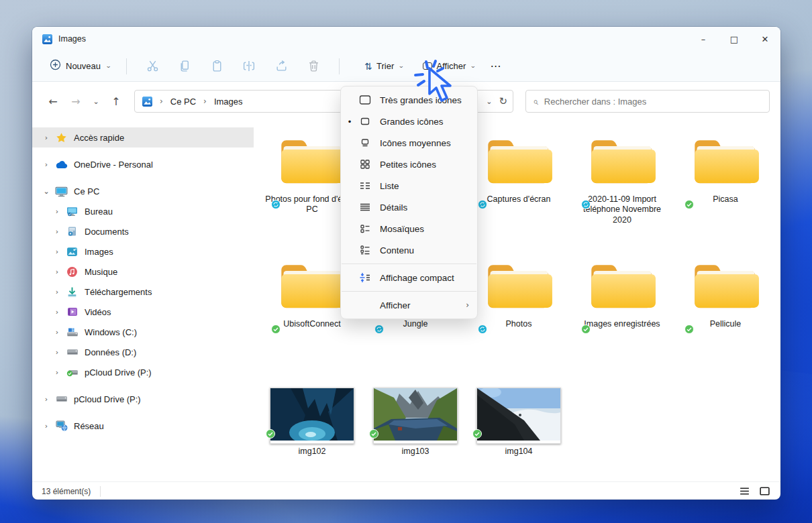  Describe the element at coordinates (622, 292) in the screenshot. I see `folder-images-enregistrees: Images enregistrées` at that location.